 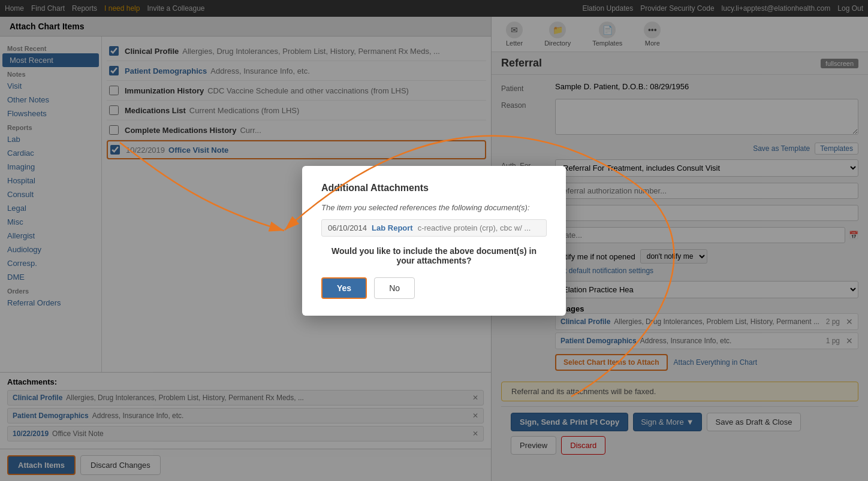 I want to click on additional-attachments-modal: Additional Attachments The item you sele…, so click(x=434, y=241).